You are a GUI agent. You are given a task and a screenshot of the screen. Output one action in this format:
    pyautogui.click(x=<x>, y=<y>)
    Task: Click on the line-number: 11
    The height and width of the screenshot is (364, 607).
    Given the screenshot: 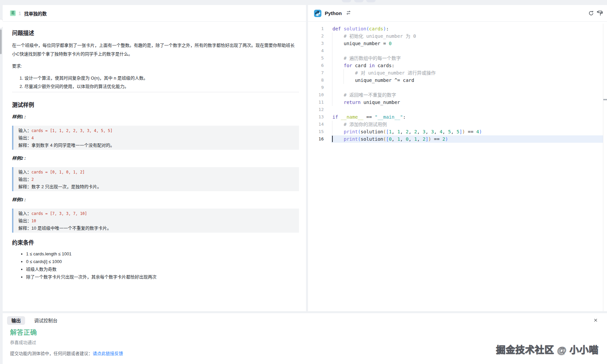 What is the action you would take?
    pyautogui.click(x=316, y=102)
    